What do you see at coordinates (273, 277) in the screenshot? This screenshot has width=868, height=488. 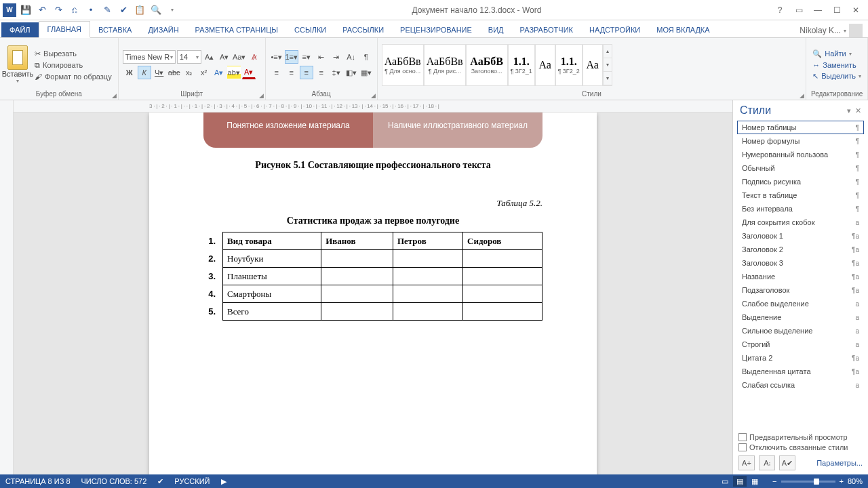 I see `table-cell: Планшеты` at bounding box center [273, 277].